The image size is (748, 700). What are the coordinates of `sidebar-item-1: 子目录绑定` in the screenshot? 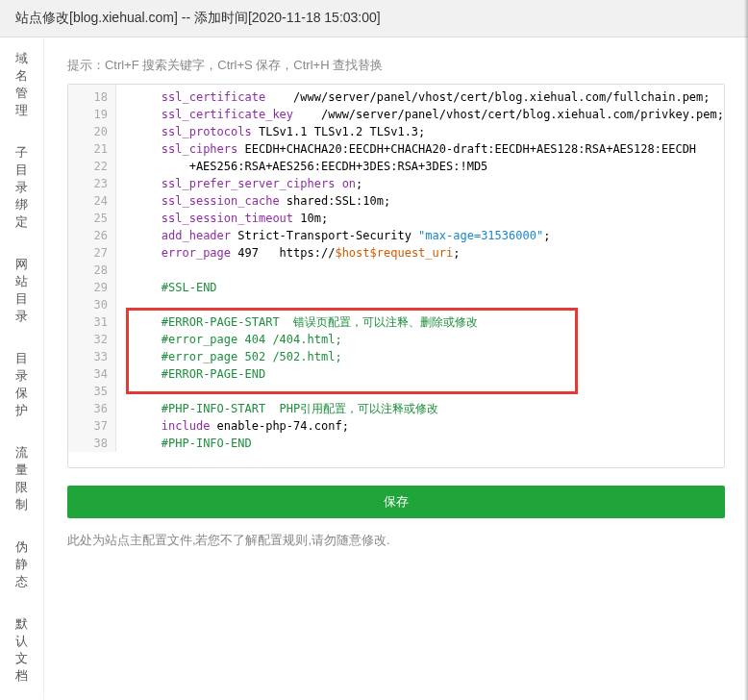 It's located at (21, 188).